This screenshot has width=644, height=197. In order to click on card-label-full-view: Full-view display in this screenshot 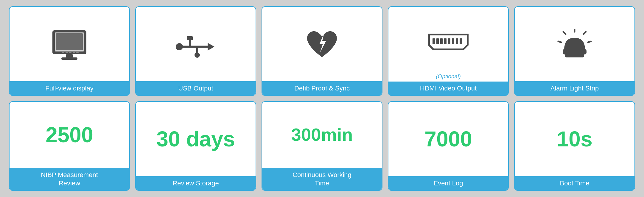, I will do `click(69, 88)`.